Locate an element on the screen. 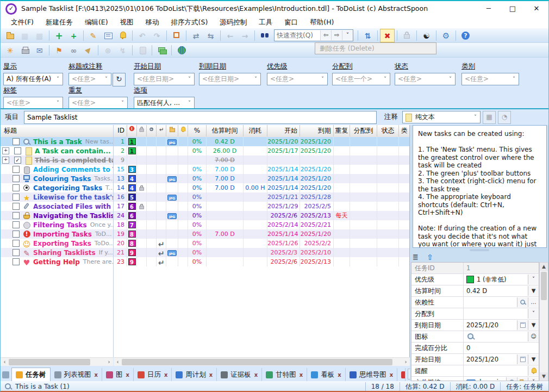  scroll-right-icon: › is located at coordinates (109, 362).